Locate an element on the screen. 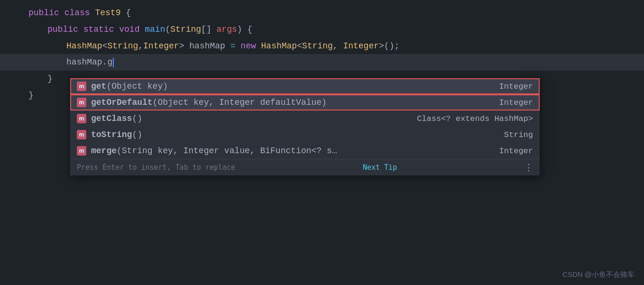  closing-brace-method: } is located at coordinates (50, 79).